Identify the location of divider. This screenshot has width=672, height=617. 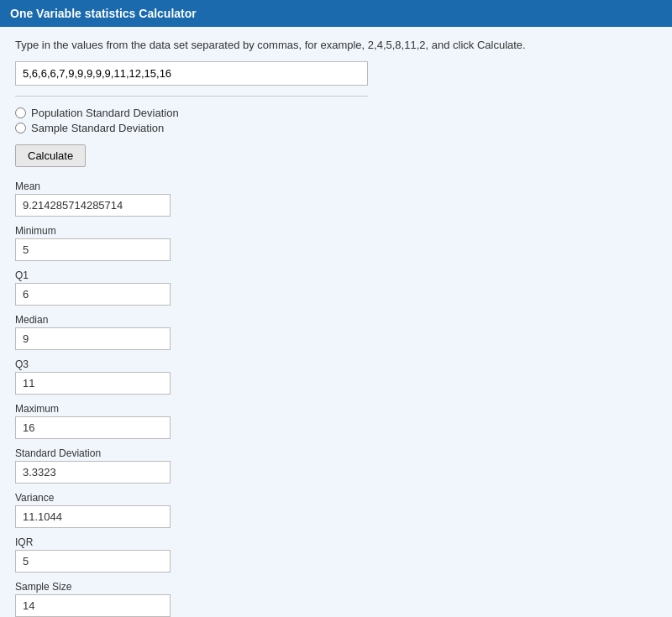
(192, 96).